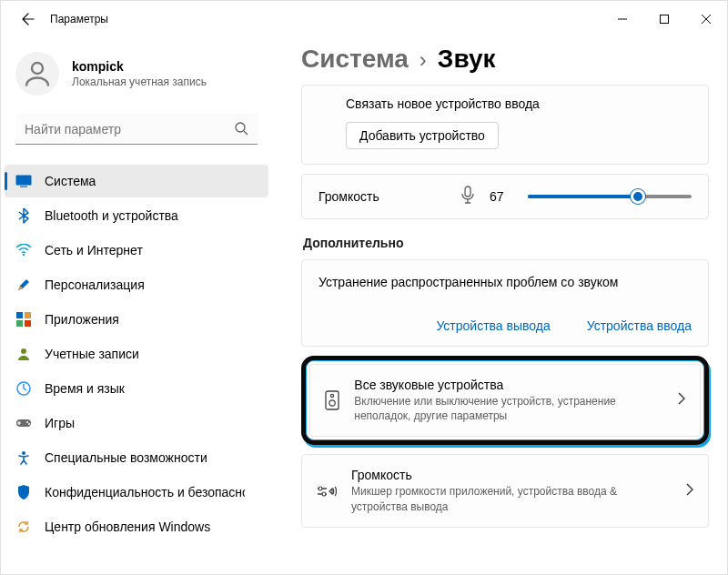  I want to click on pair-device-card: Связать новое устройство ввода Добавить …, so click(505, 125).